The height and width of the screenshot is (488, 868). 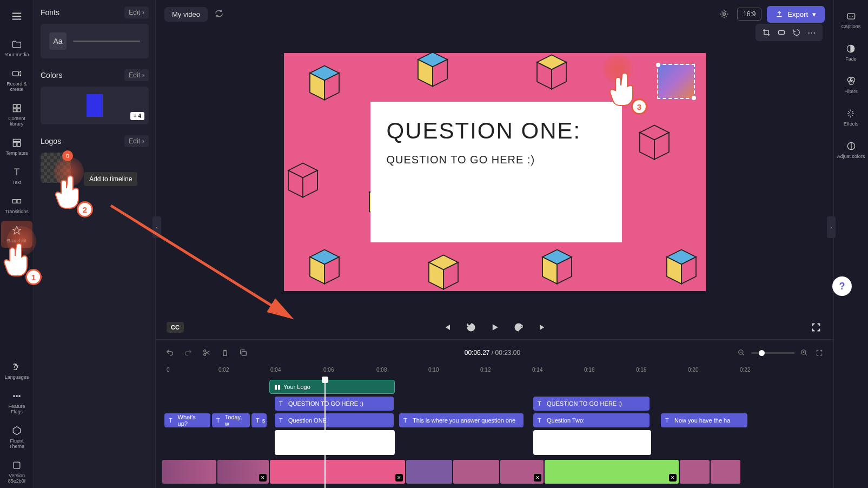 I want to click on clip-question-one: TQuestion ONE, so click(x=334, y=420).